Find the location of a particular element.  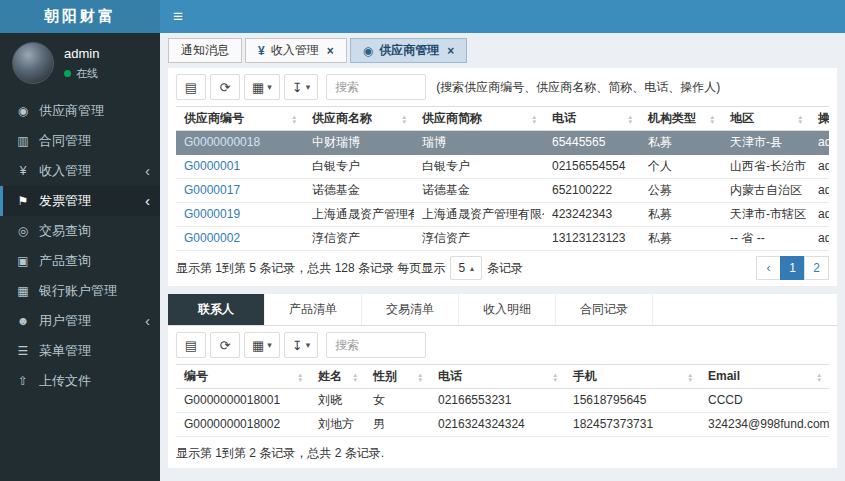

menu-lines-icon: ☰ is located at coordinates (23, 351).